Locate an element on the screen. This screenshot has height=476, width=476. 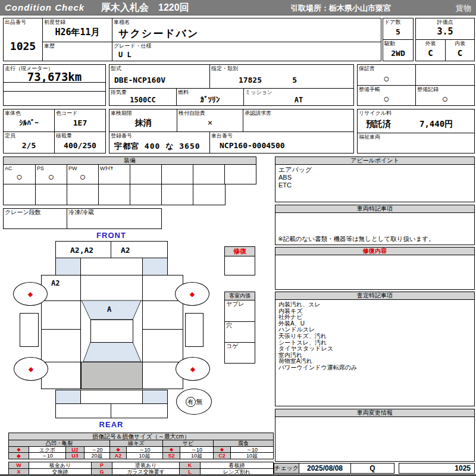
class-box: 指定・類別 17825 5 is located at coordinates (282, 76).